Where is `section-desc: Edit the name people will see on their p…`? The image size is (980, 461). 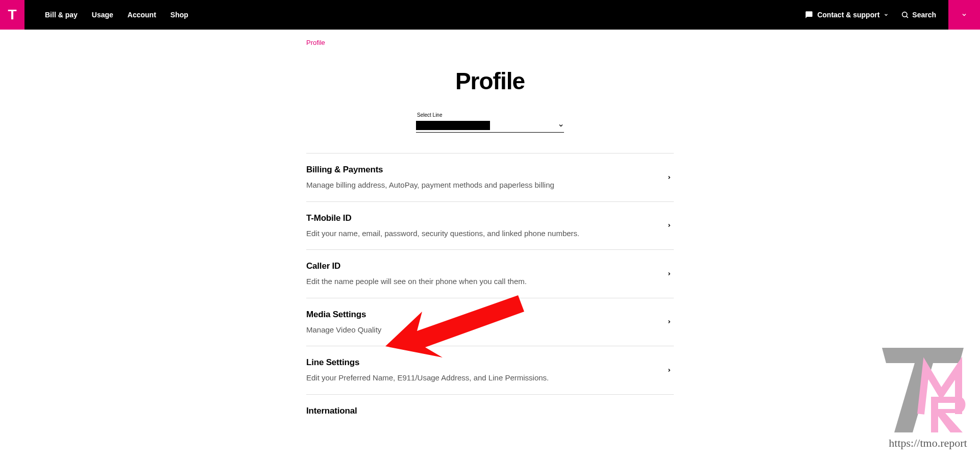
section-desc: Edit the name people will see on their p… is located at coordinates (481, 281).